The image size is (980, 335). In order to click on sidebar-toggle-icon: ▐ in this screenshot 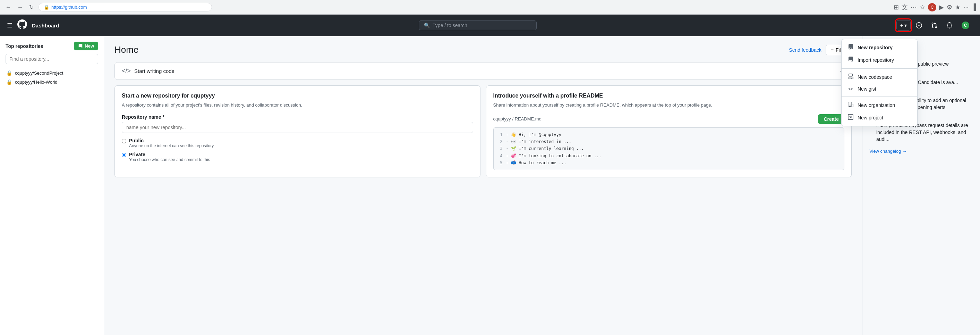, I will do `click(974, 7)`.